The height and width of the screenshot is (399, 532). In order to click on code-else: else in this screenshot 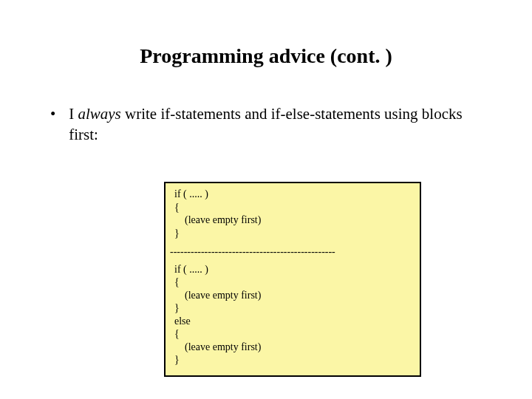, I will do `click(293, 321)`.